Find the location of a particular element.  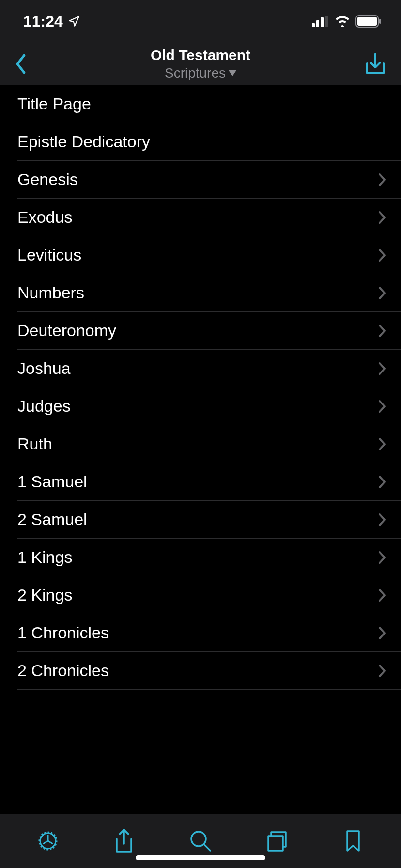

bookmark-icon is located at coordinates (353, 841).